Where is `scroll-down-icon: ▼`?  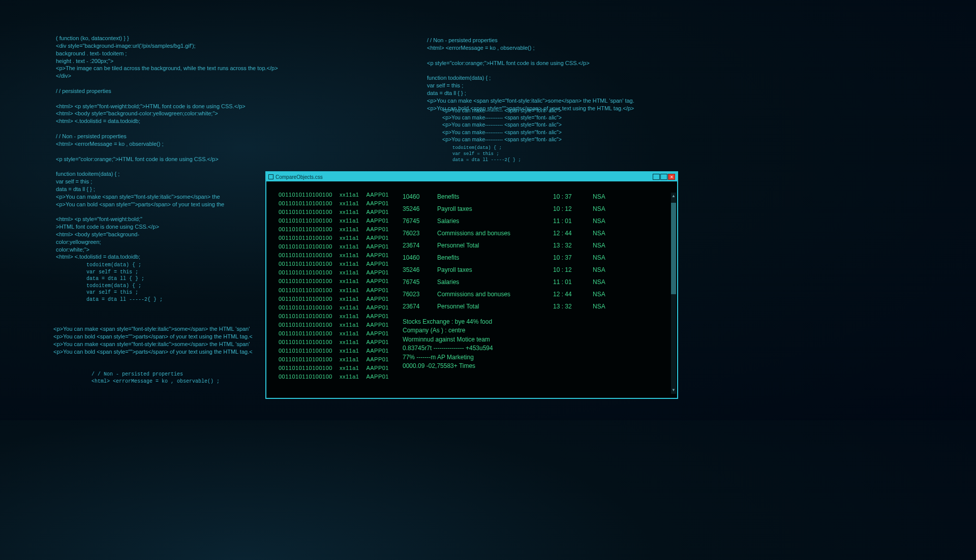
scroll-down-icon: ▼ is located at coordinates (674, 390).